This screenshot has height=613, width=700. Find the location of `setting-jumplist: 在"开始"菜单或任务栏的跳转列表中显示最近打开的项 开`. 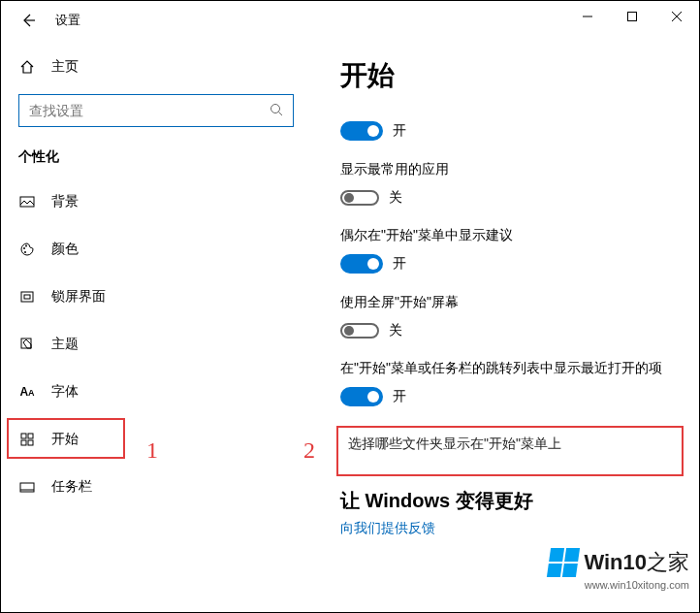

setting-jumplist: 在"开始"菜单或任务栏的跳转列表中显示最近打开的项 开 is located at coordinates (515, 383).